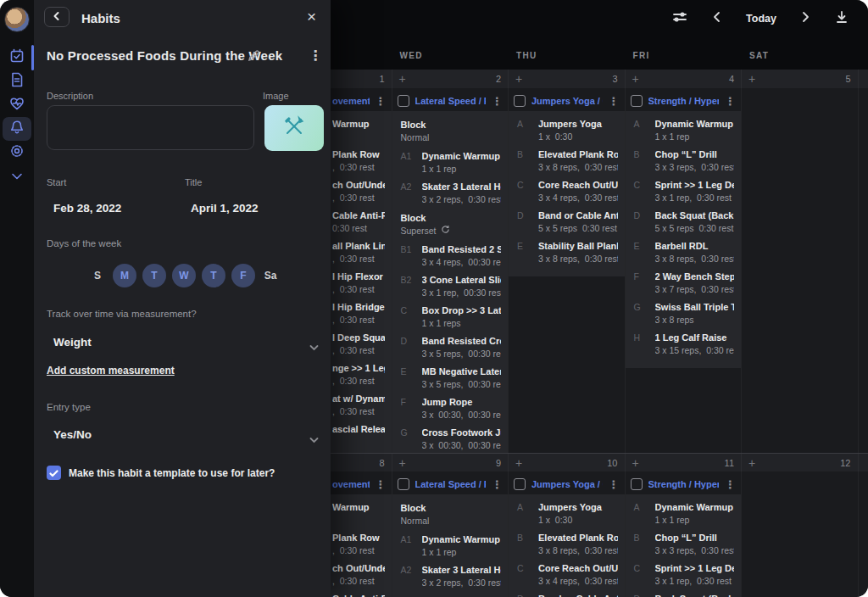  Describe the element at coordinates (566, 131) in the screenshot. I see `exercise-row: AJumpers Yoga1 x 0:30` at that location.